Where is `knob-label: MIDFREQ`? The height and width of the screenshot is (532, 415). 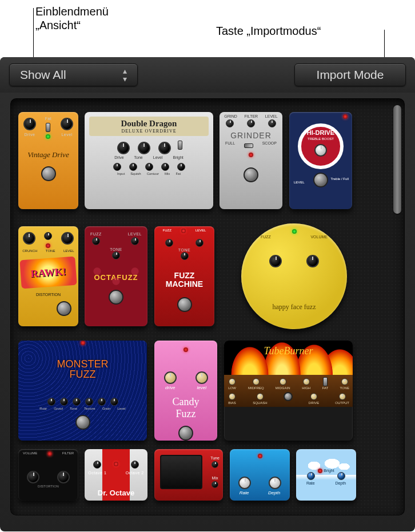 knob-label: MIDFREQ is located at coordinates (256, 388).